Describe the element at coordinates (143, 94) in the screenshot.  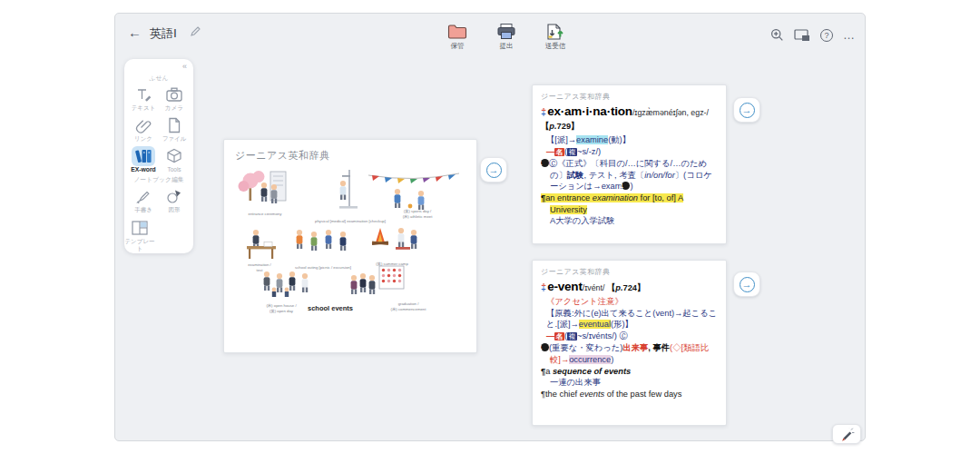
I see `text-icon` at that location.